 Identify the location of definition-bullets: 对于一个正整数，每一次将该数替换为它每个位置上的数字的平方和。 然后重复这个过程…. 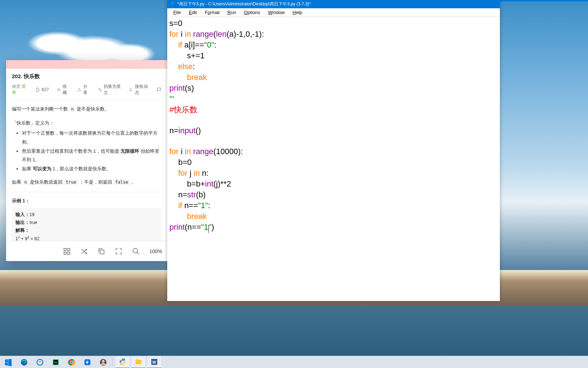
(92, 151).